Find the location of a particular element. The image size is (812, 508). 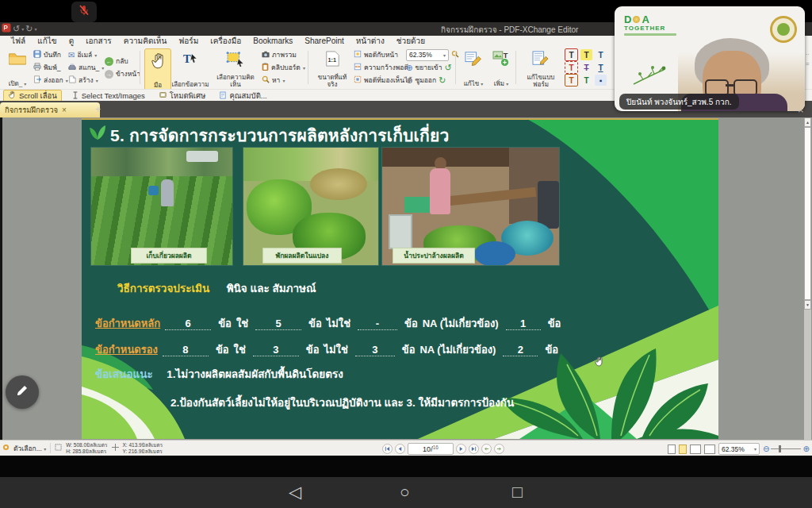

undo-button: ↺ is located at coordinates (16, 29).